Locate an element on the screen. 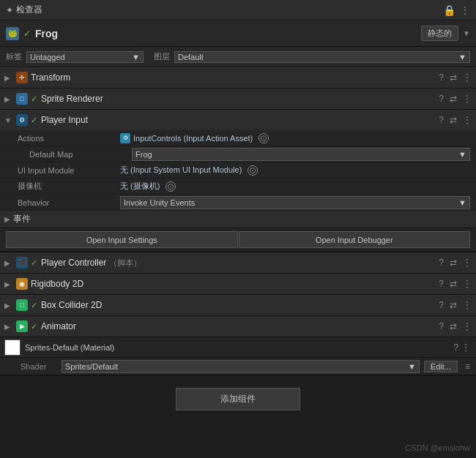 Image resolution: width=476 pixels, height=458 pixels. events-expand-arrow: ▶ is located at coordinates (9, 219).